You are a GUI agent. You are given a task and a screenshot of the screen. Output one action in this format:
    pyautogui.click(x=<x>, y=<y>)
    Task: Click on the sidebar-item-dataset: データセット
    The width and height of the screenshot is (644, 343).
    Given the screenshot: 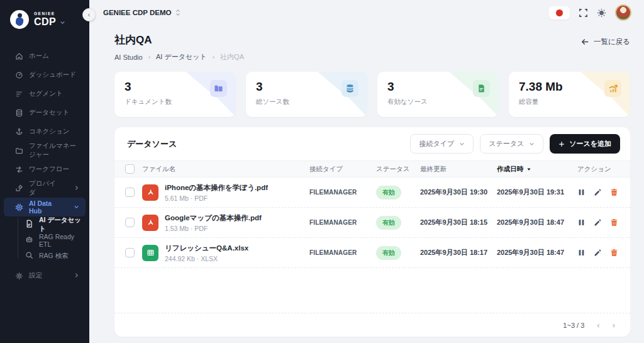 What is the action you would take?
    pyautogui.click(x=45, y=113)
    